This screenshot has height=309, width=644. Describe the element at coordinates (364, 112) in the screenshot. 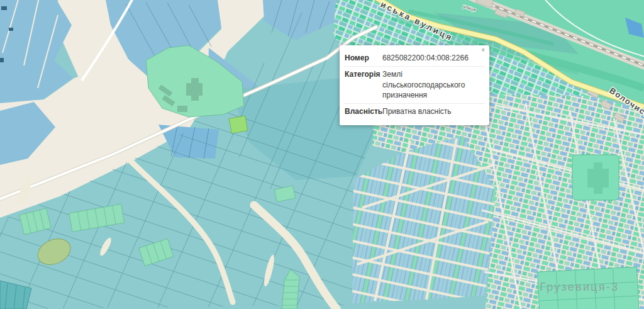

I see `popup-label: Власність` at that location.